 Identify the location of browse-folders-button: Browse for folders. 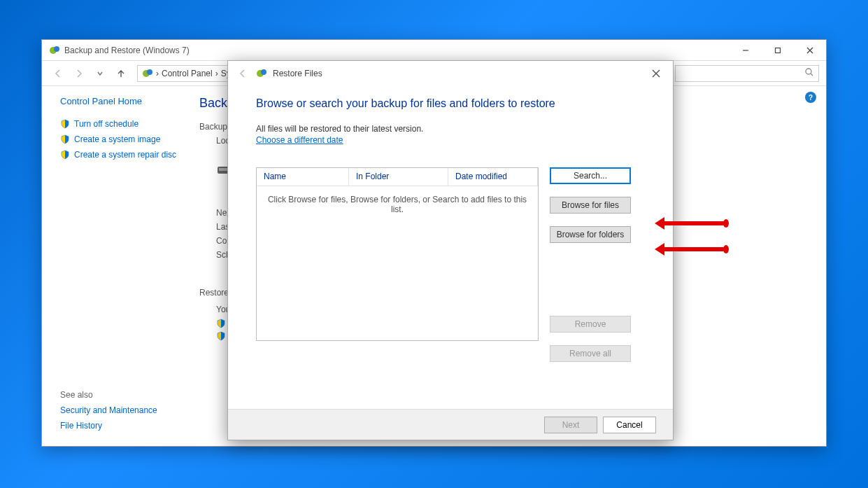
(590, 235).